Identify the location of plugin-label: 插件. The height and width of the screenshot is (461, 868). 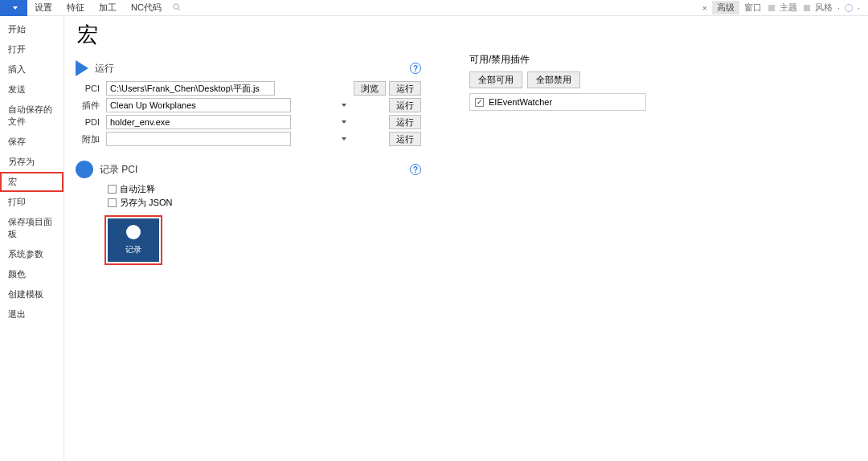
(89, 106).